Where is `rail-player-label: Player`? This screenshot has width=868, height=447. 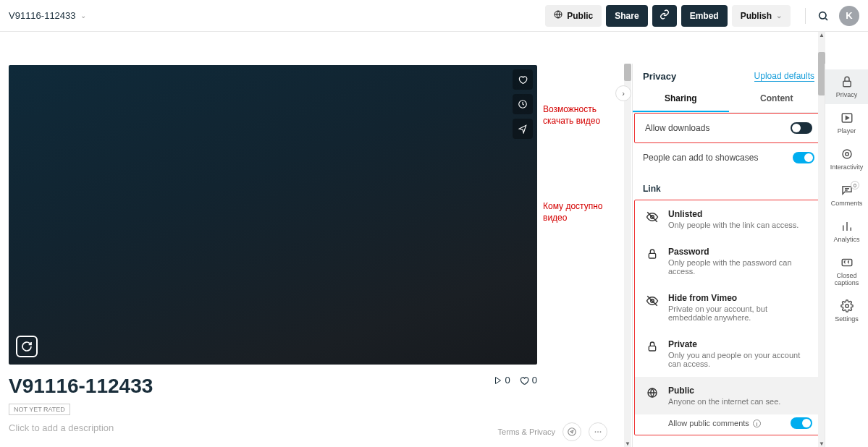
rail-player-label: Player is located at coordinates (847, 131).